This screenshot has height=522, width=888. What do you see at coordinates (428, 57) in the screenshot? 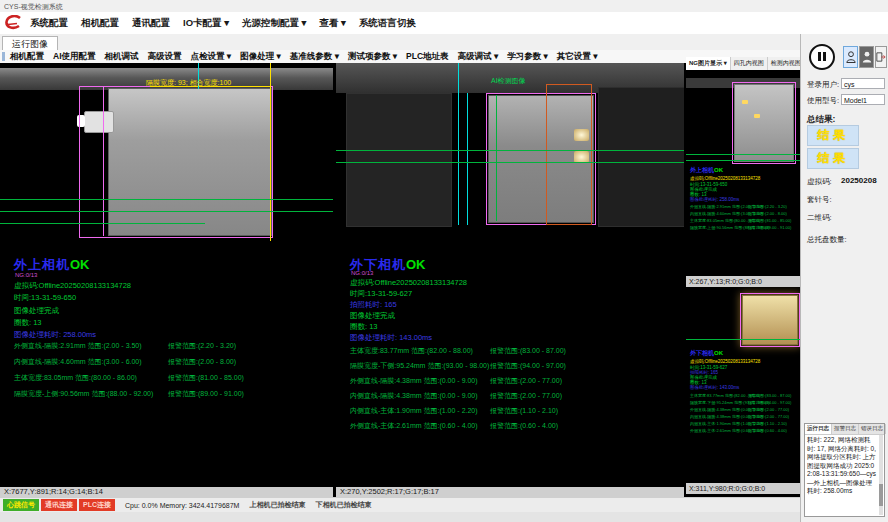
I see `tool-item-plc-table: PLC地址表` at bounding box center [428, 57].